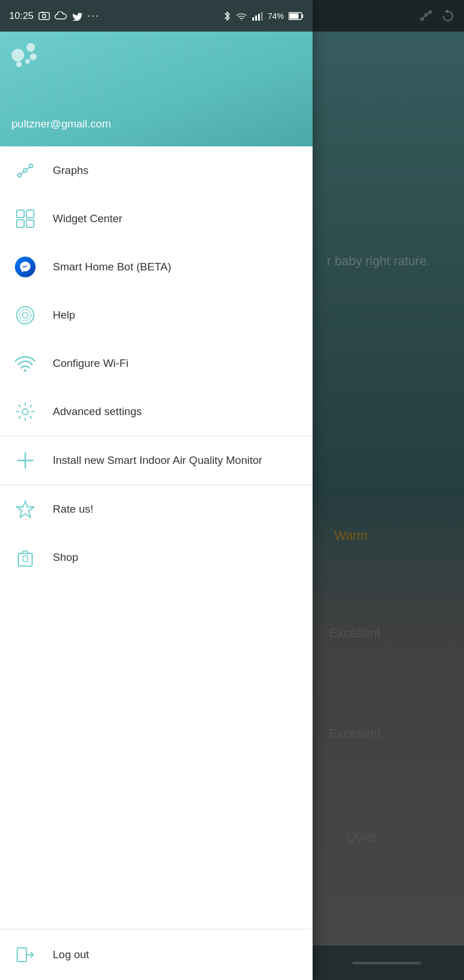  Describe the element at coordinates (258, 16) in the screenshot. I see `signal-icon` at that location.